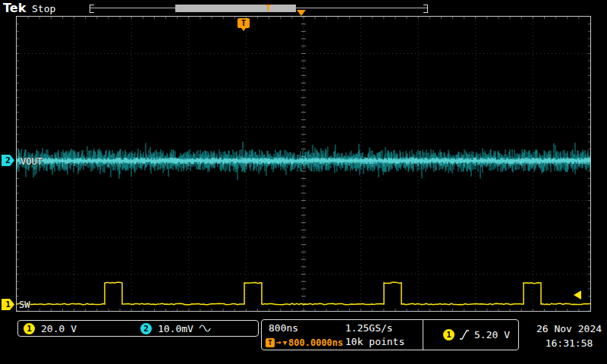  I want to click on acquisition-position-bar: T, so click(259, 8).